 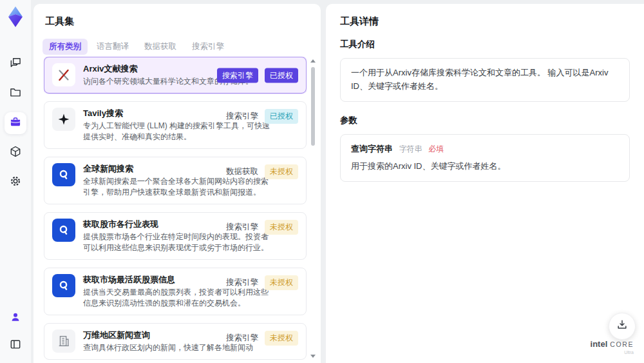 What do you see at coordinates (242, 172) in the screenshot?
I see `category-label: 数据获取` at bounding box center [242, 172].